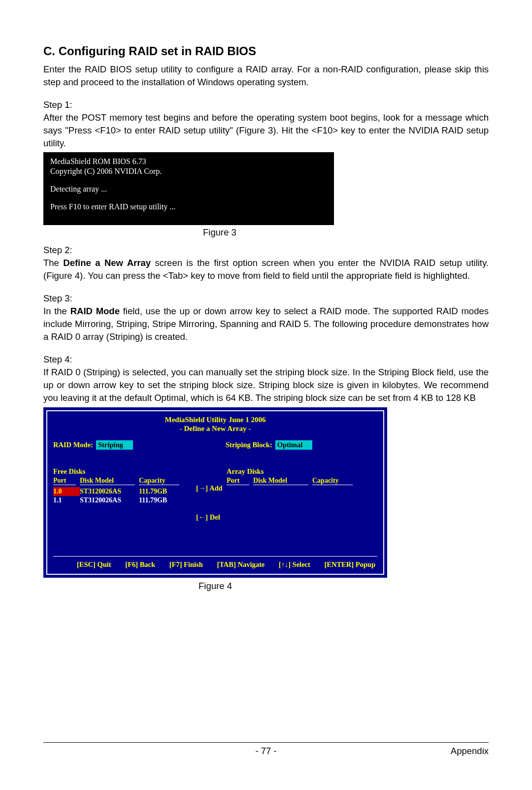  I want to click on array-disks-panel: Array Disks Port Disk Model Capacity, so click(293, 509).